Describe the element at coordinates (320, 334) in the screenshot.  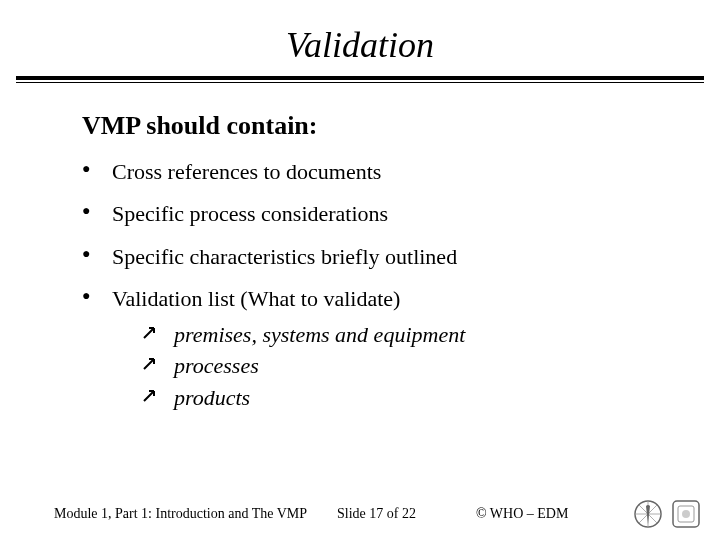
I see `sub-text: premises, systems and equipment` at that location.